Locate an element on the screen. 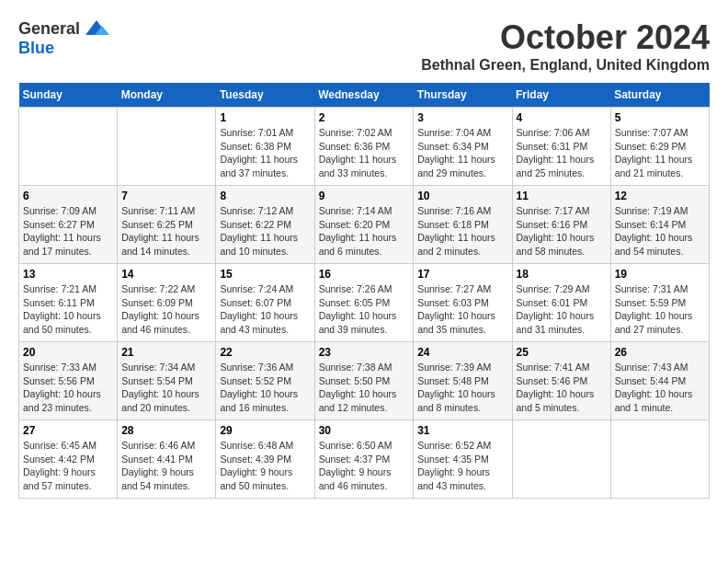 Image resolution: width=728 pixels, height=563 pixels. logo-blue: Blue is located at coordinates (37, 48).